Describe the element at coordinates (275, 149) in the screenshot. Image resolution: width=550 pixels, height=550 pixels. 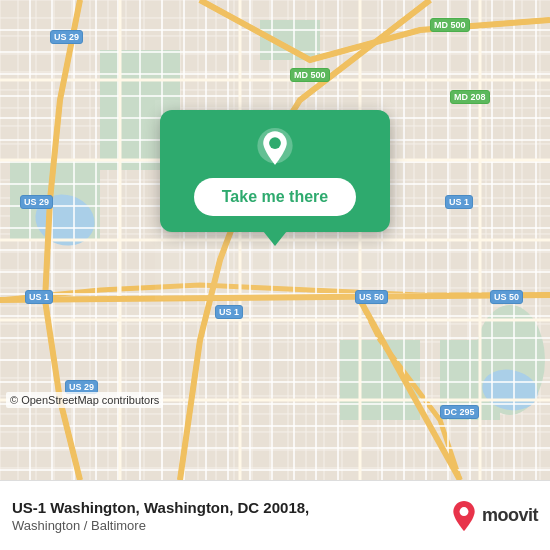
I see `location-pin-icon` at that location.